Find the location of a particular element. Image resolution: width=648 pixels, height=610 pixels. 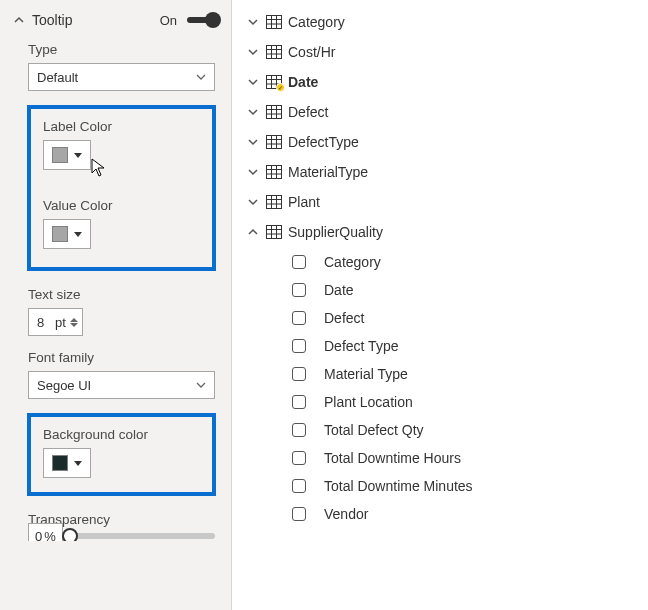

font-family-dropdown: Segoe UI is located at coordinates (122, 385).